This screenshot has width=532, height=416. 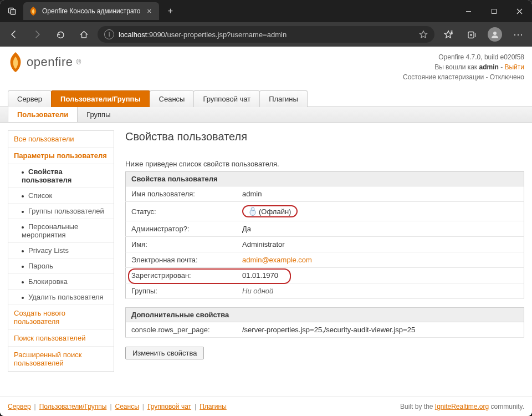 I want to click on window-titlebar: Openfire Консоль администрато × +, so click(x=266, y=11).